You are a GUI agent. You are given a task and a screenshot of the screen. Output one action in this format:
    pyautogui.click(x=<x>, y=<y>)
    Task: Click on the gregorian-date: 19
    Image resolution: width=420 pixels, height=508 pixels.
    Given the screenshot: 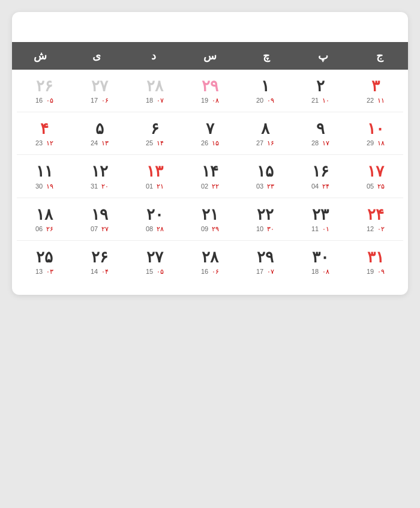 What is the action you would take?
    pyautogui.click(x=205, y=101)
    